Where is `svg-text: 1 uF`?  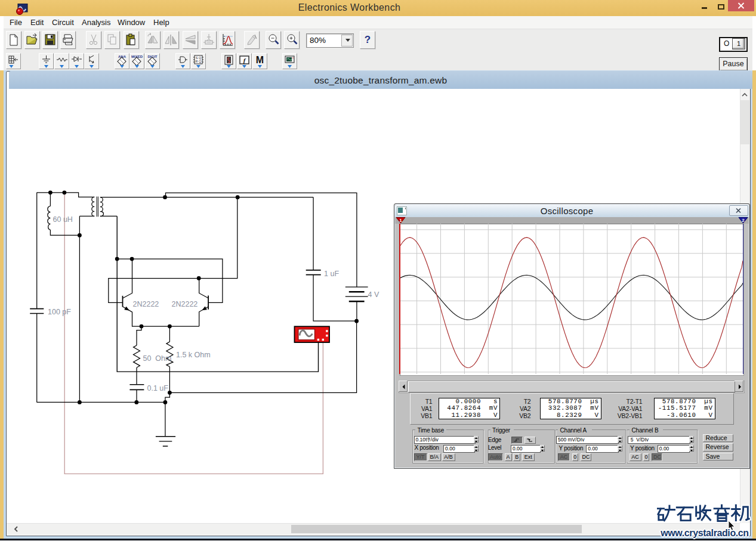 svg-text: 1 uF is located at coordinates (332, 274).